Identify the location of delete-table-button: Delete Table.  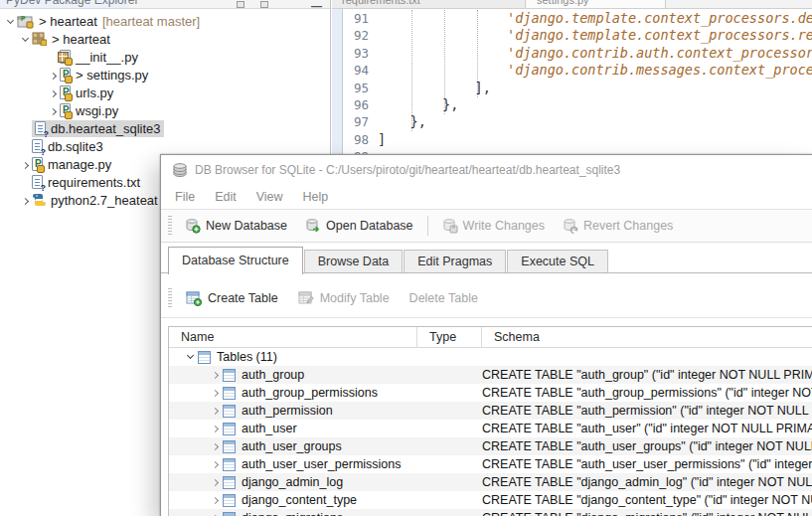
(443, 298).